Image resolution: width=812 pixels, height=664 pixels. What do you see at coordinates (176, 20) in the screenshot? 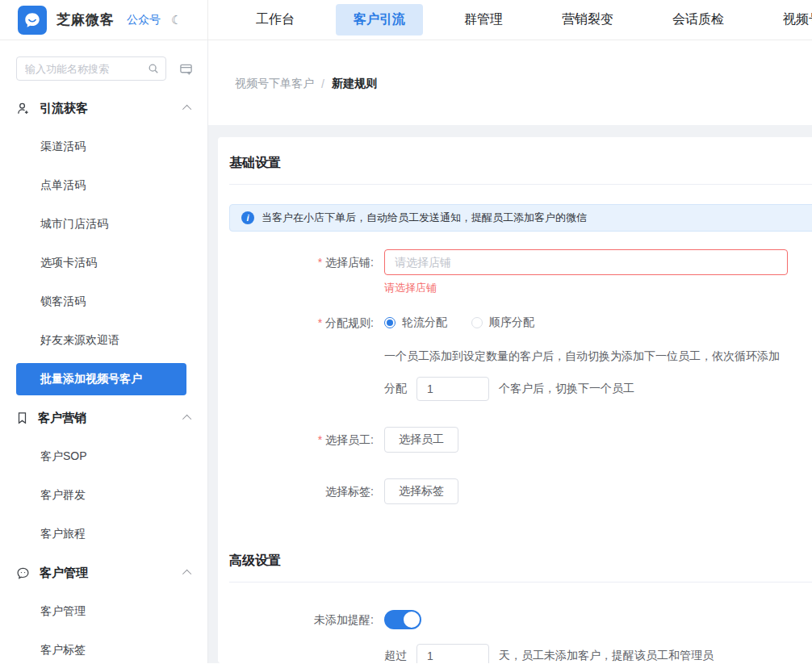
I see `dark-mode-icon: ☾` at bounding box center [176, 20].